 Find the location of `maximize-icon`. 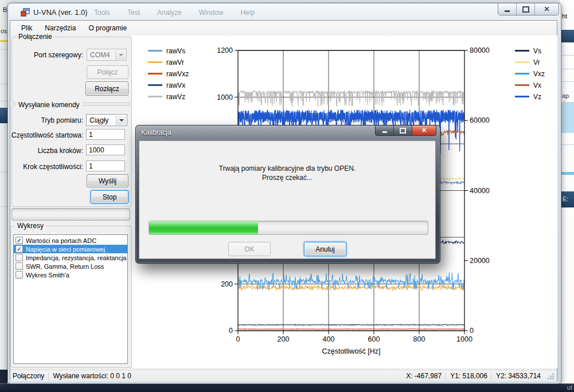

maximize-icon is located at coordinates (403, 131).